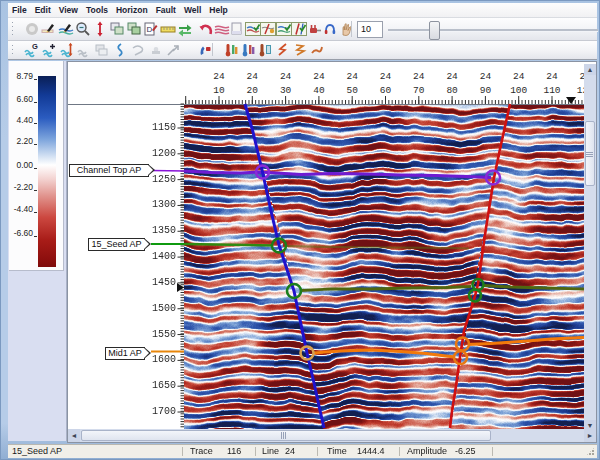 This screenshot has height=460, width=600. What do you see at coordinates (18, 100) in the screenshot?
I see `colorbar-label: 6.60` at bounding box center [18, 100].